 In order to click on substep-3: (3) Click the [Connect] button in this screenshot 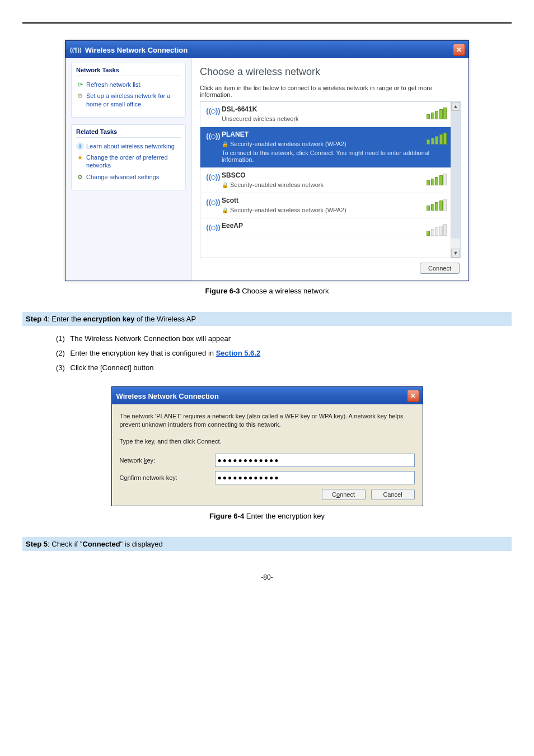, I will do `click(284, 368)`.